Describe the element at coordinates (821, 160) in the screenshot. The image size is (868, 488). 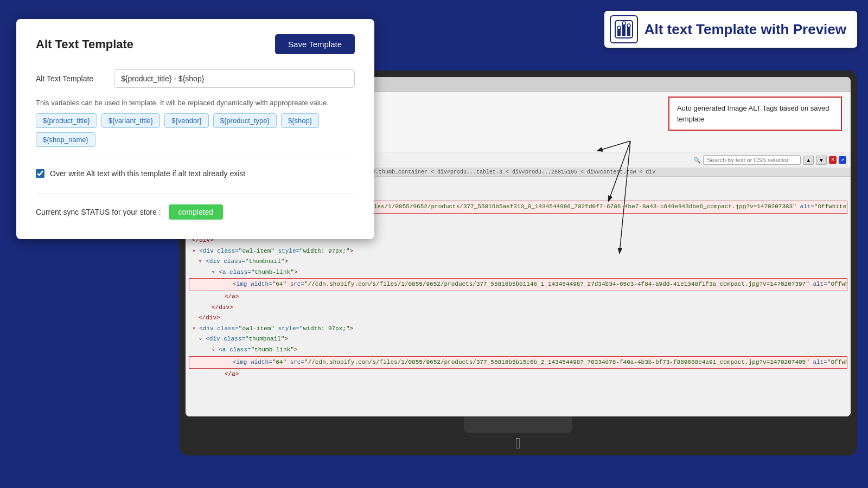
I see `devtools-search-down: ▼` at that location.